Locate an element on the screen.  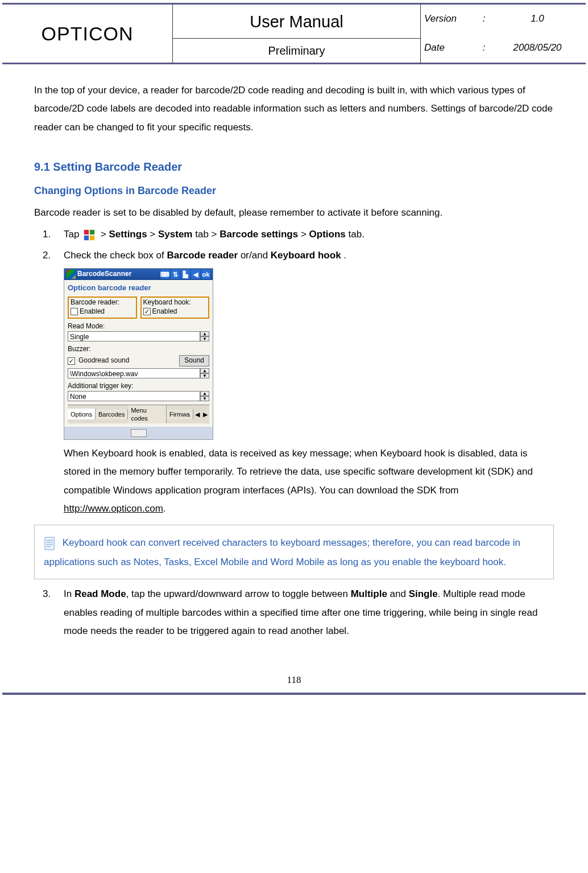
step-1: Tap > Settings > System tab > Barcode se… is located at coordinates (304, 234).